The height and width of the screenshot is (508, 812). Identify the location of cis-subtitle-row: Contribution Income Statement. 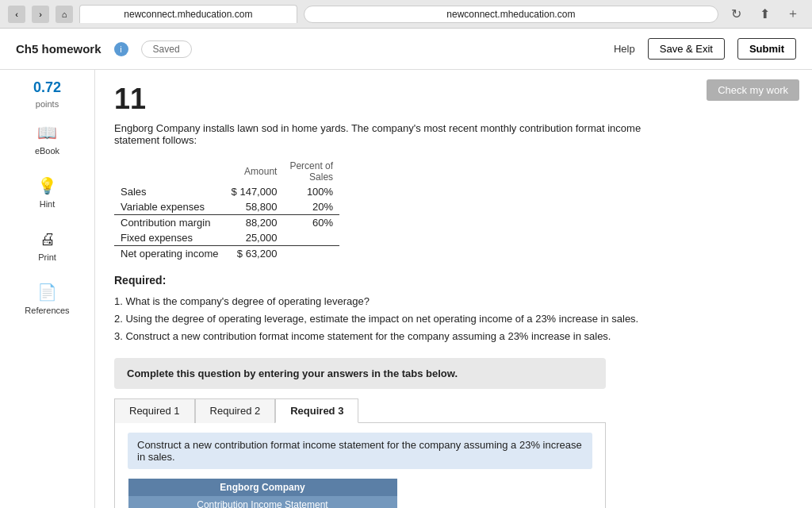
(263, 502).